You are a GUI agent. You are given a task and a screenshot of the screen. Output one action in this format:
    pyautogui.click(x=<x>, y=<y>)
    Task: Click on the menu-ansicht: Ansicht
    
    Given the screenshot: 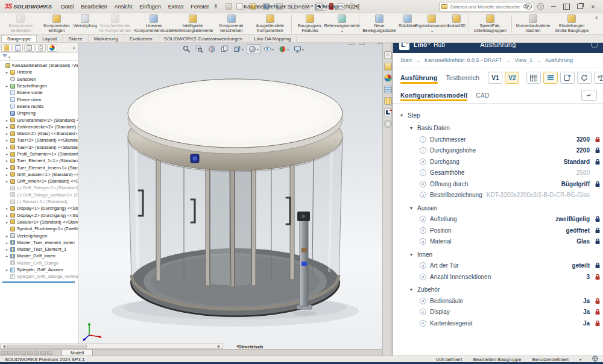 What is the action you would take?
    pyautogui.click(x=124, y=7)
    